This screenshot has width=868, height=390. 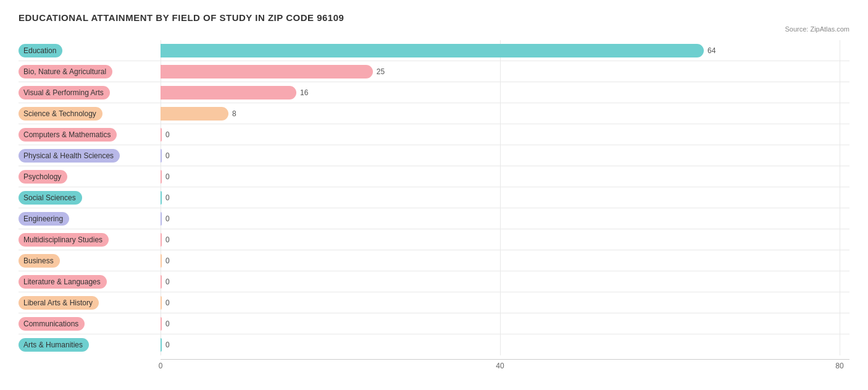 What do you see at coordinates (52, 324) in the screenshot?
I see `bar-label-text: Communications` at bounding box center [52, 324].